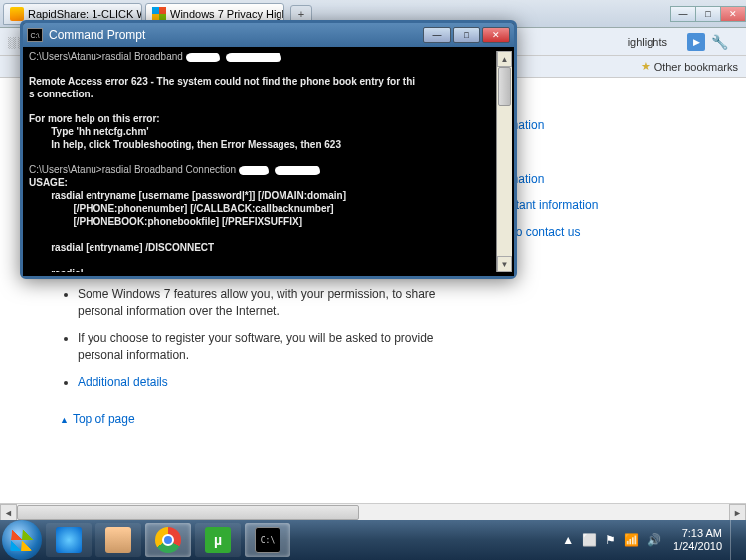 The image size is (746, 560). Describe the element at coordinates (258, 382) in the screenshot. I see `list-item: Additional details` at that location.